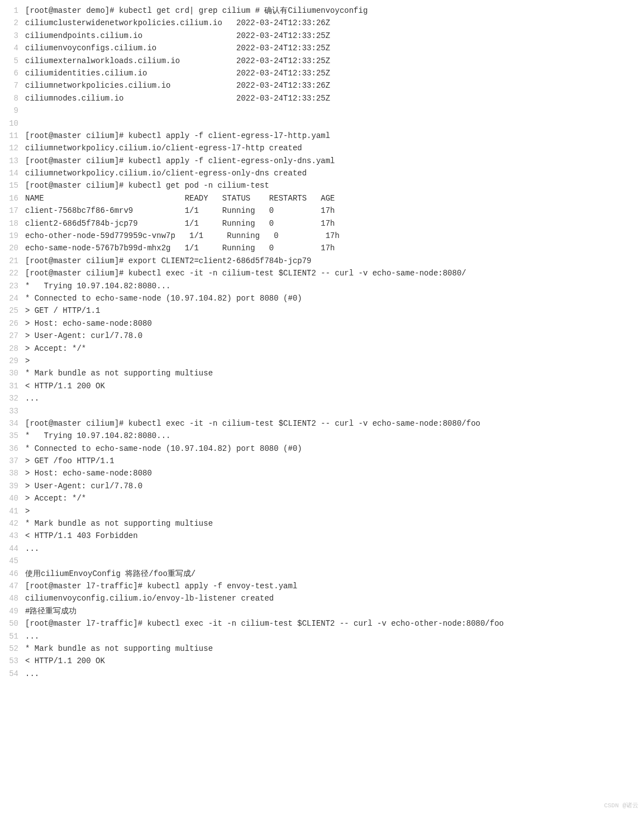 Image resolution: width=644 pixels, height=814 pixels. Describe the element at coordinates (9, 85) in the screenshot. I see `line-number: 7` at that location.